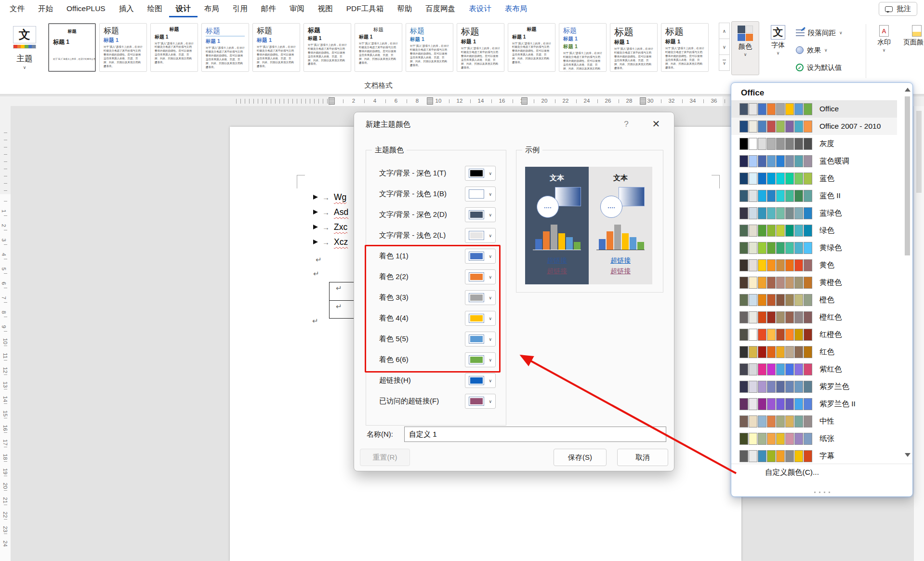 The height and width of the screenshot is (561, 924). I want to click on theme-item: 紫红色, so click(814, 369).